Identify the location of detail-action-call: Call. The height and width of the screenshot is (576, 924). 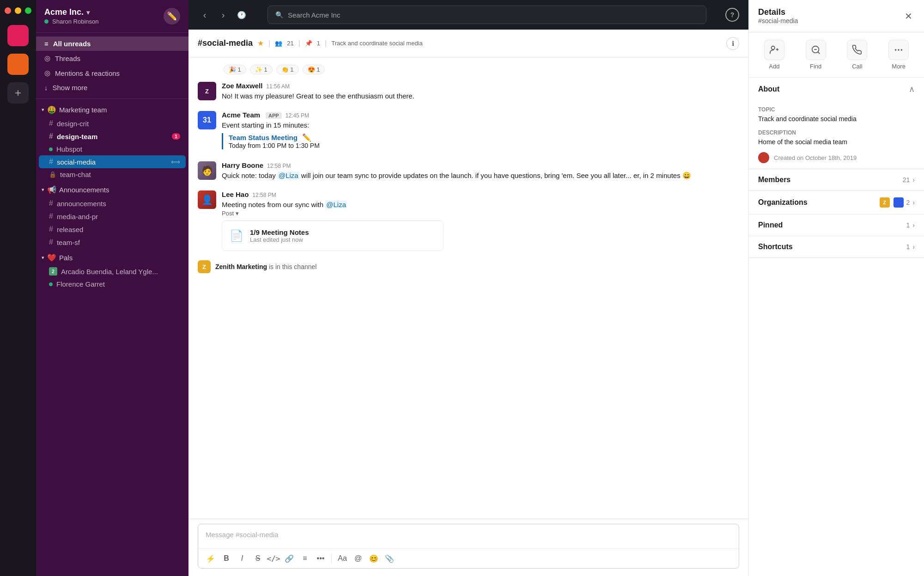
(857, 55).